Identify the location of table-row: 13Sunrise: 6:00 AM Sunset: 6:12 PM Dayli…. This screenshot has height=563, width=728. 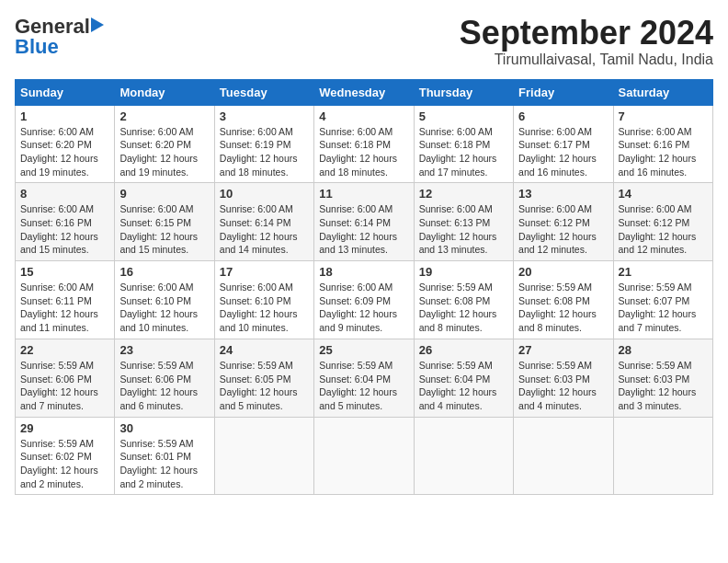
(563, 223).